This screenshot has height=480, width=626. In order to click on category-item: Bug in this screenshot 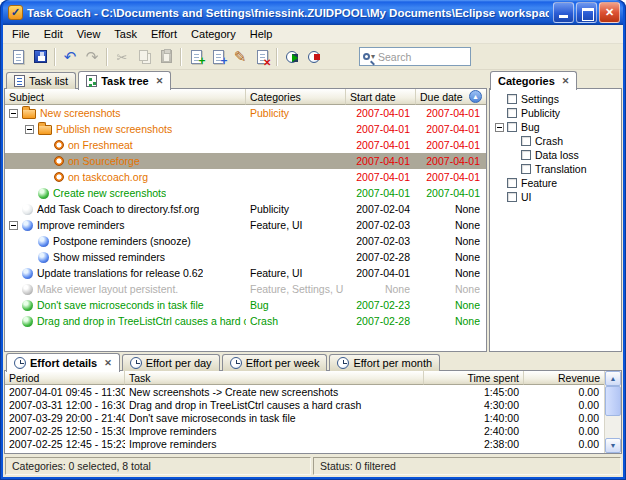, I will do `click(556, 127)`.